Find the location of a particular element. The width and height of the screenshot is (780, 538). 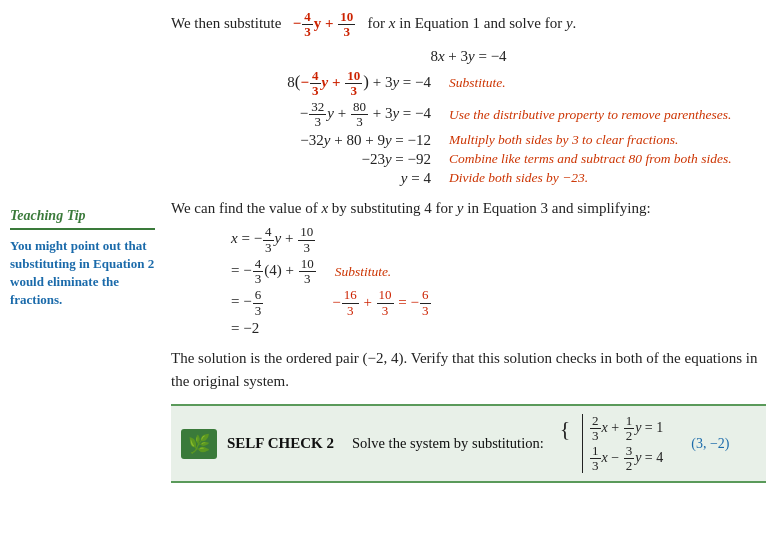

eq-x-sub-expr: = −43(4) + 103 is located at coordinates (274, 272).